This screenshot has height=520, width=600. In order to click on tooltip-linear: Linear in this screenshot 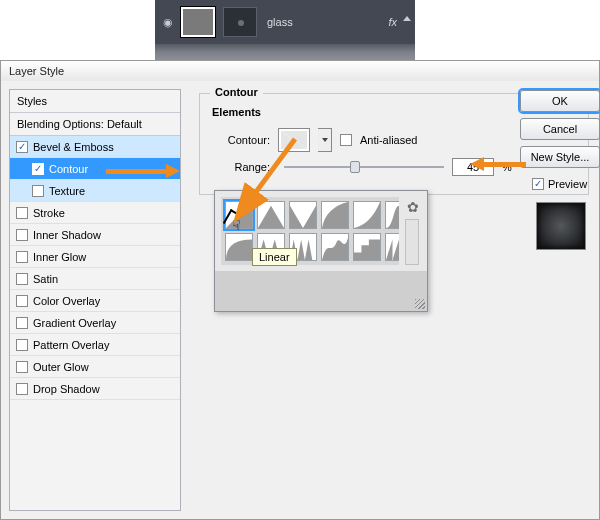, I will do `click(274, 257)`.